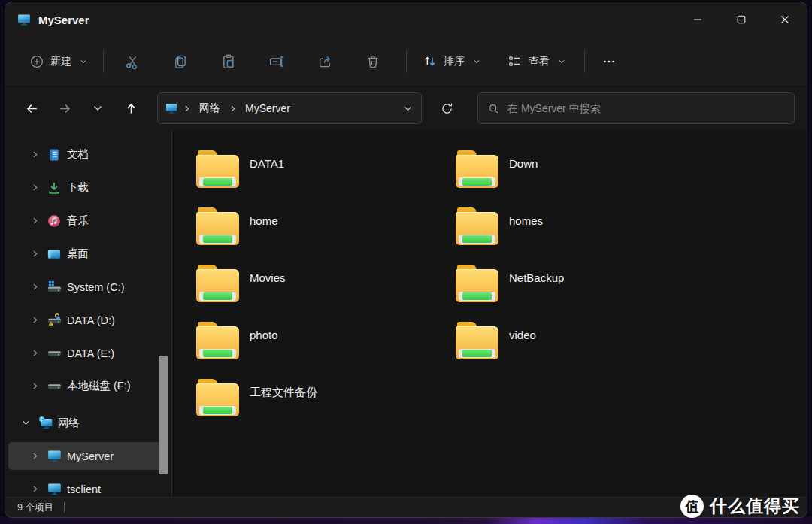 Image resolution: width=812 pixels, height=524 pixels. Describe the element at coordinates (164, 415) in the screenshot. I see `sidebar-scrollbar` at that location.